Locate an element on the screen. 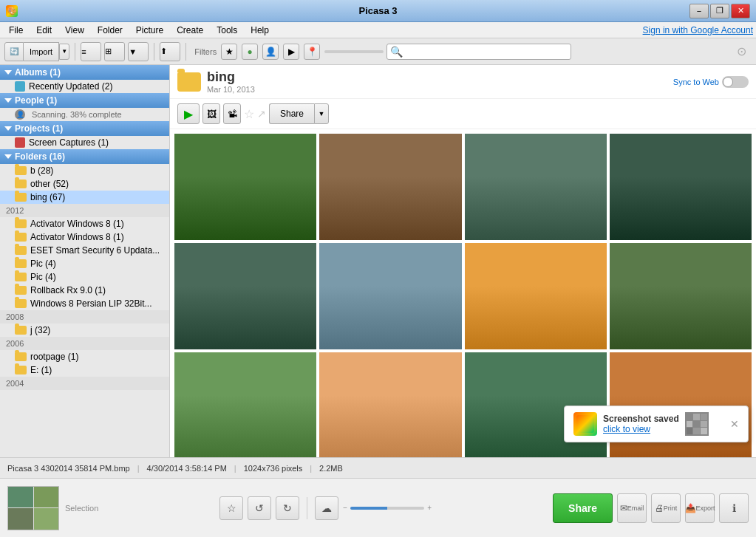 This screenshot has width=756, height=537. zoom-slider is located at coordinates (387, 508).